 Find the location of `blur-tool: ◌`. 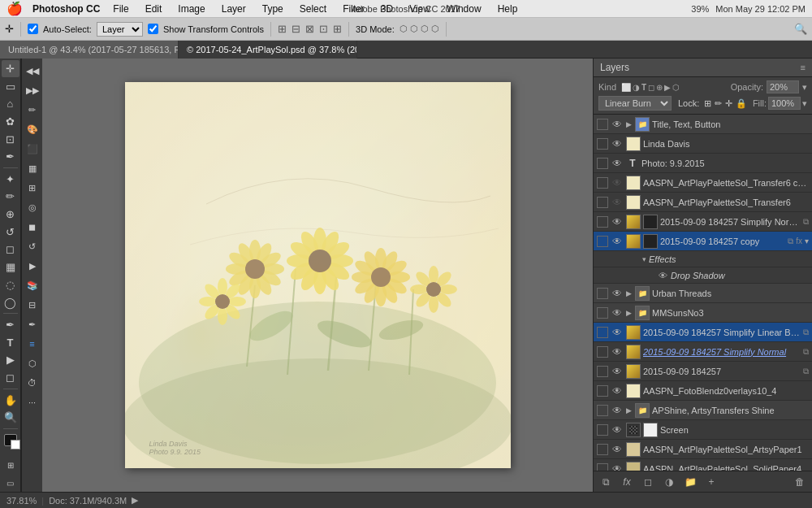

blur-tool: ◌ is located at coordinates (11, 284).